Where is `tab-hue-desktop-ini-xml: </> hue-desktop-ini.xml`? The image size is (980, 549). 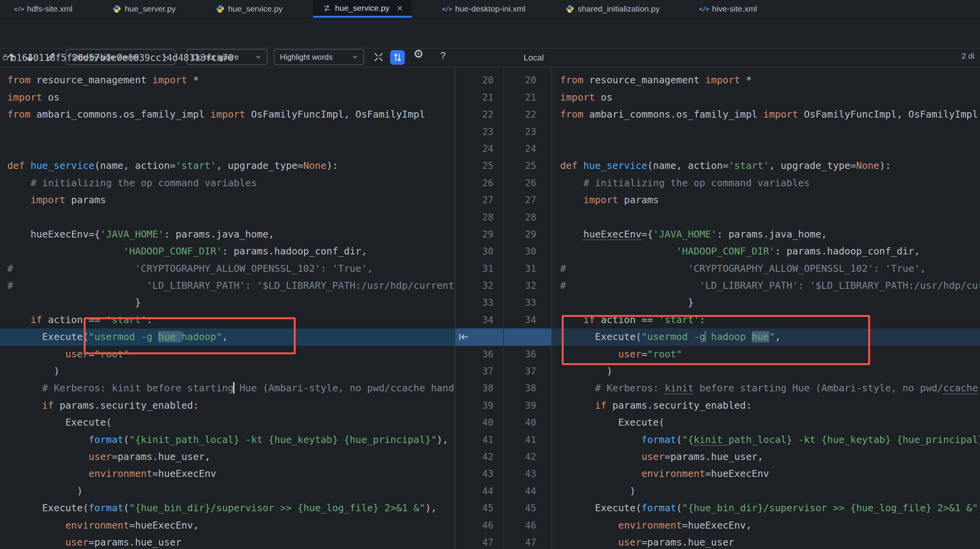
tab-hue-desktop-ini-xml: </> hue-desktop-ini.xml is located at coordinates (483, 9).